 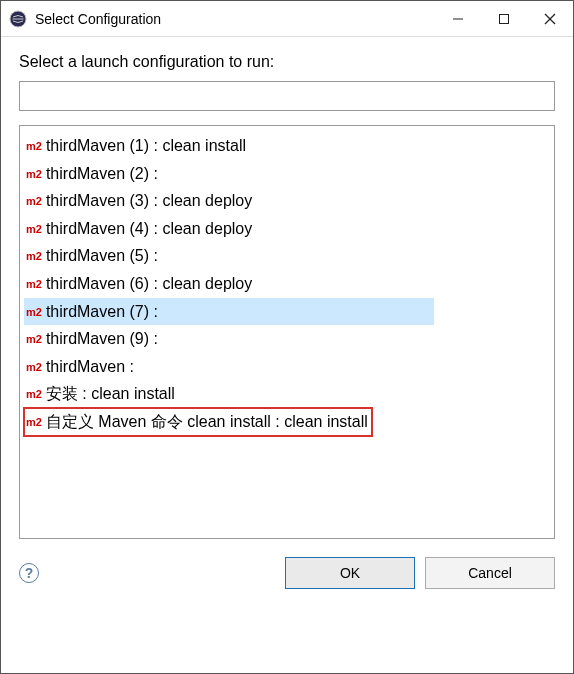 I want to click on list-item: m2安装 : clean install, so click(x=287, y=394).